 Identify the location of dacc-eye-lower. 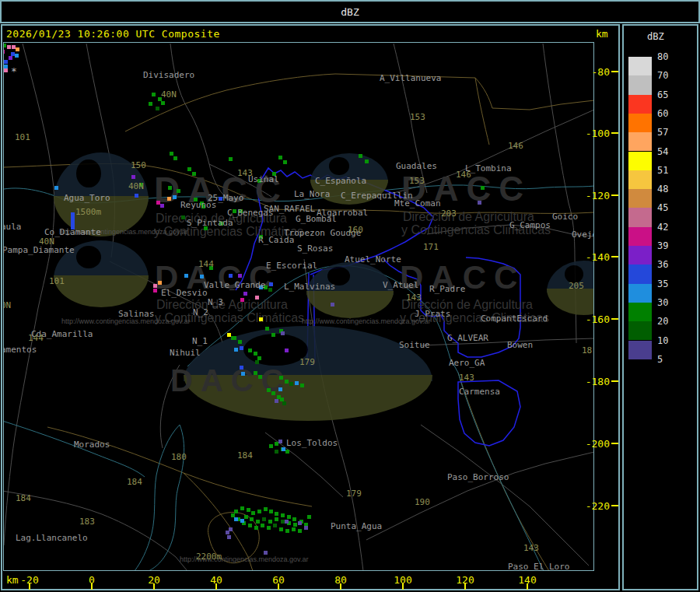
(101, 291).